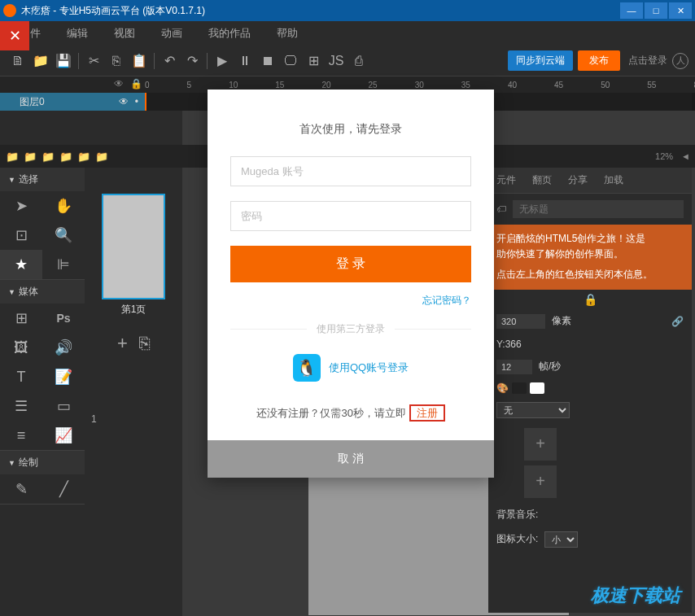  I want to click on pointer-tool: ➤, so click(21, 206).